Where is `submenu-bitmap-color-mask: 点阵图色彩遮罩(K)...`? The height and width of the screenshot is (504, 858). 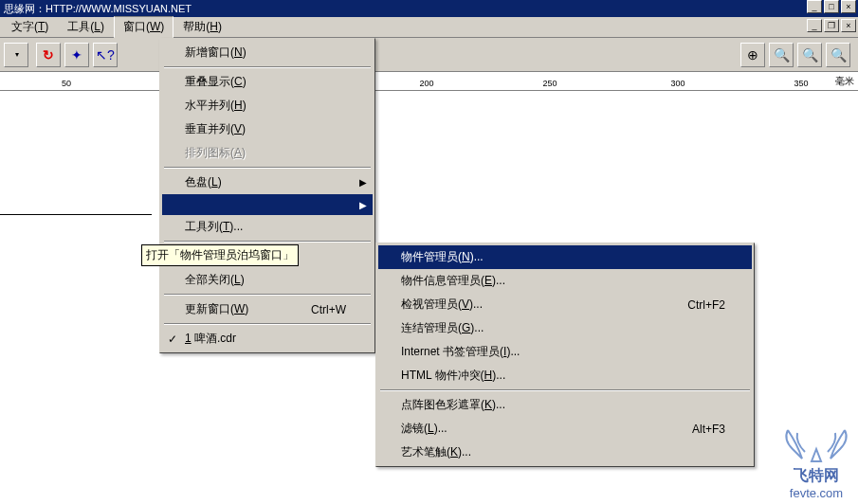 submenu-bitmap-color-mask: 点阵图色彩遮罩(K)... is located at coordinates (565, 405).